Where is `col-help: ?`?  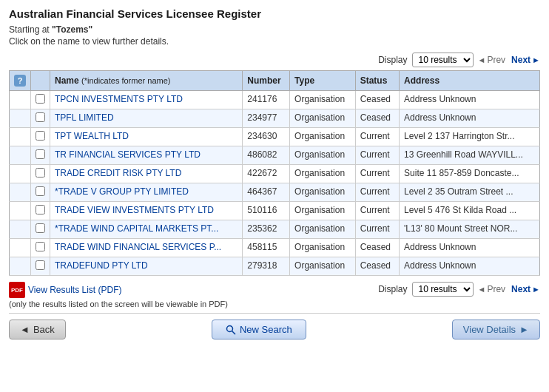
col-help: ? is located at coordinates (21, 81).